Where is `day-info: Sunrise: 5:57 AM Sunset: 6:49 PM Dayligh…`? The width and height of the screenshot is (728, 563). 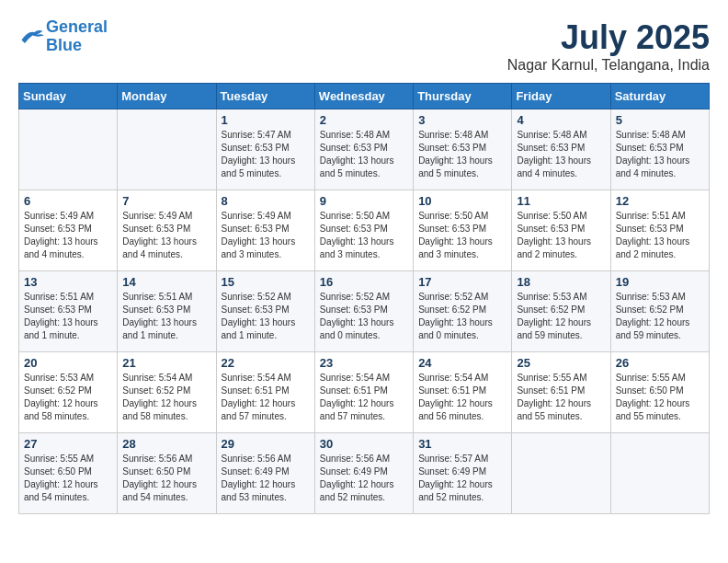
day-info: Sunrise: 5:57 AM Sunset: 6:49 PM Dayligh… is located at coordinates (462, 478).